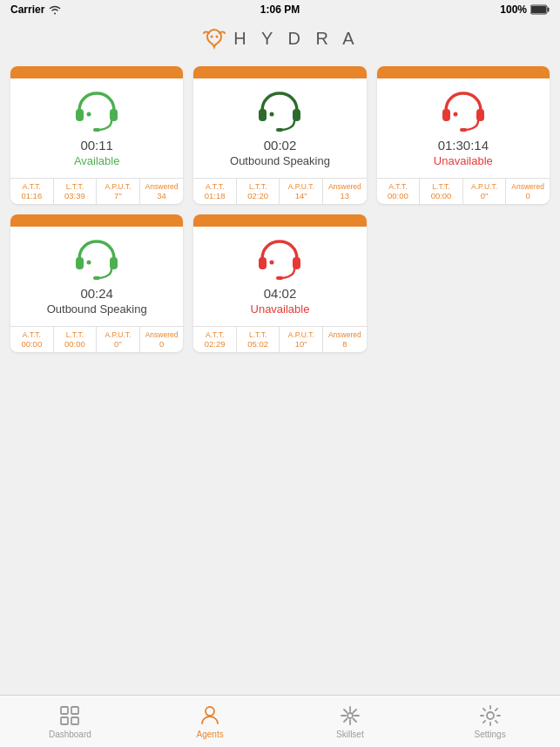 This screenshot has width=560, height=747. I want to click on tab-dashboard-label: Dashboard, so click(70, 734).